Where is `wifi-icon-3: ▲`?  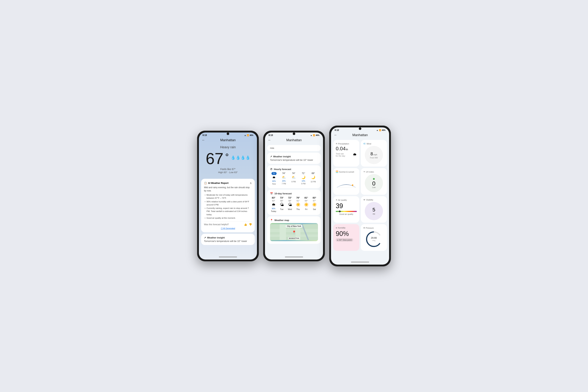 wifi-icon-3: ▲ is located at coordinates (378, 130).